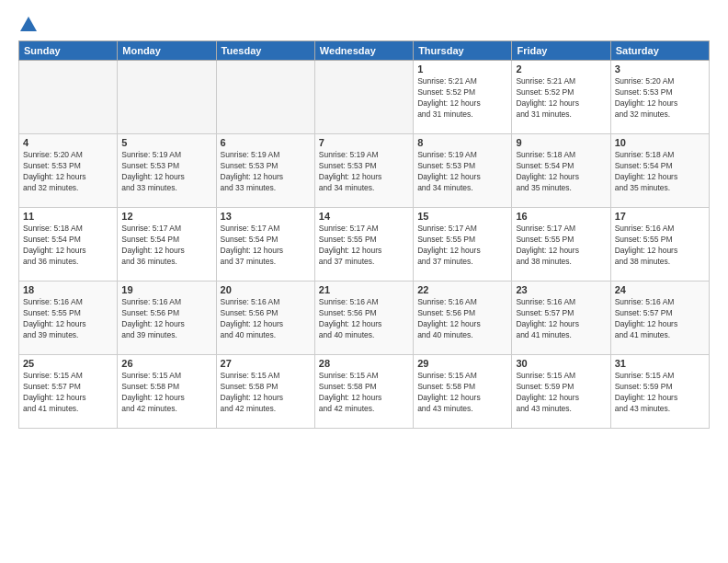 This screenshot has height=563, width=728. What do you see at coordinates (463, 392) in the screenshot?
I see `calendar-cell: 29Sunrise: 5:15 AM Sunset: 5:58 PM Dayli…` at bounding box center [463, 392].